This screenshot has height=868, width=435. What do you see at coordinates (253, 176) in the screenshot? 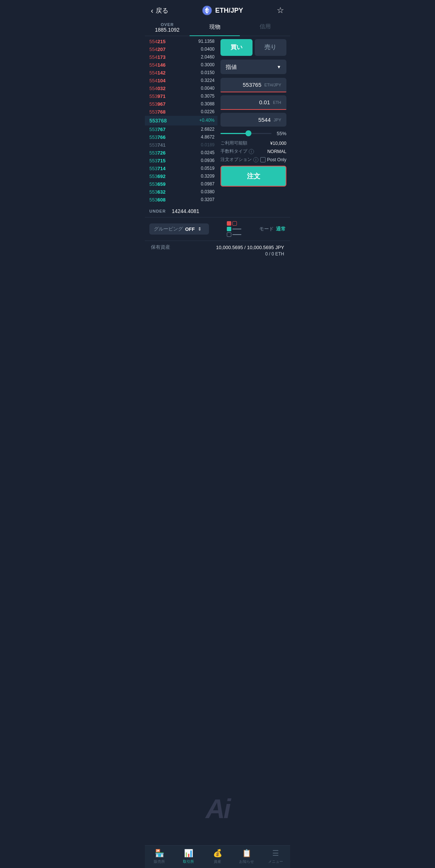
I see `order-submit-button: 注文` at bounding box center [253, 176].